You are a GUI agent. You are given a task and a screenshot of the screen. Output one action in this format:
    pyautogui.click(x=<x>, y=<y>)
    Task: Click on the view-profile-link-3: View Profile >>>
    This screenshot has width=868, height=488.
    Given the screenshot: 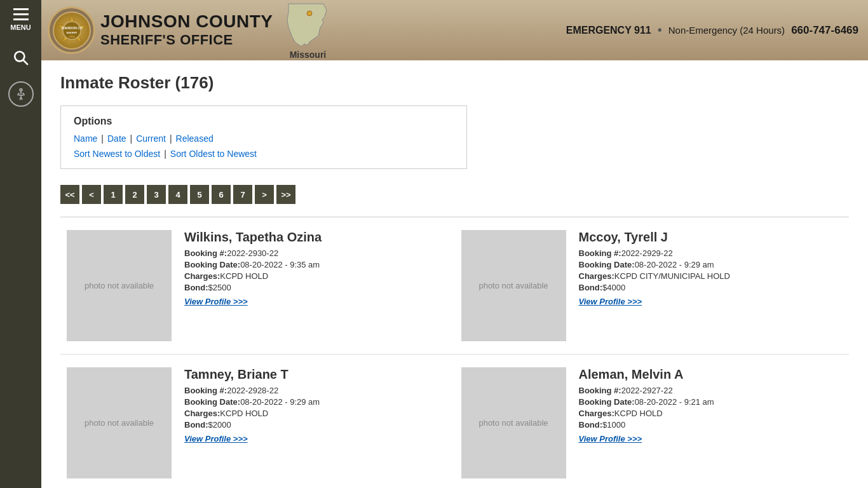 What is the action you would take?
    pyautogui.click(x=216, y=438)
    